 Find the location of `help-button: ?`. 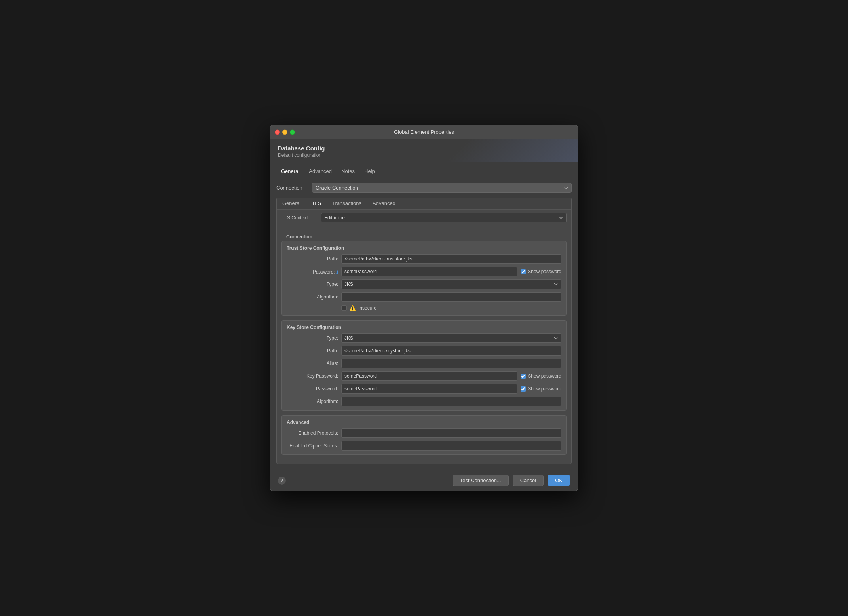

help-button: ? is located at coordinates (282, 481).